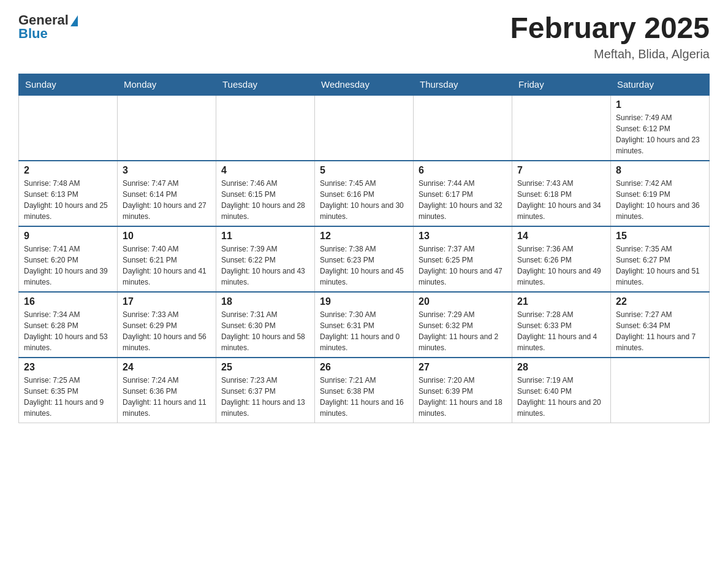 The height and width of the screenshot is (563, 728). Describe the element at coordinates (463, 331) in the screenshot. I see `day-info: Sunrise: 7:29 AM Sunset: 6:32 PM Dayligh…` at that location.